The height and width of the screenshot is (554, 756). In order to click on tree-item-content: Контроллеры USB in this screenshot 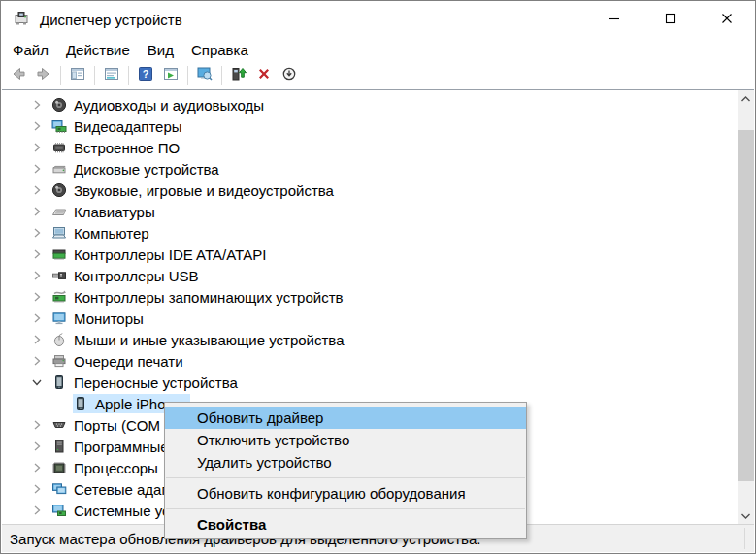, I will do `click(130, 276)`.